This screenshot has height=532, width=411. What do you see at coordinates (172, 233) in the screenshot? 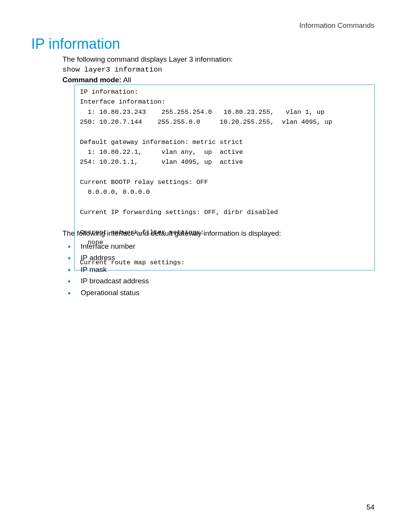
I see `followup-paragraph: The following interface and default gate…` at bounding box center [172, 233].